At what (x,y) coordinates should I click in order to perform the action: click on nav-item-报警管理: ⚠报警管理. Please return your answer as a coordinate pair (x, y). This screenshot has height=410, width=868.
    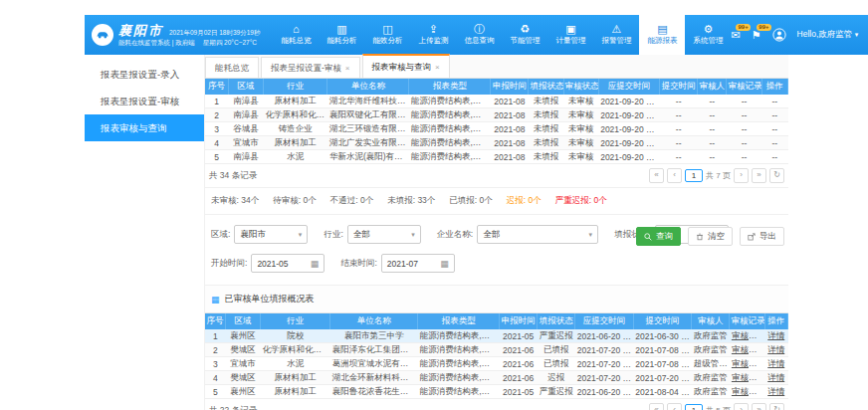
    Looking at the image, I should click on (616, 35).